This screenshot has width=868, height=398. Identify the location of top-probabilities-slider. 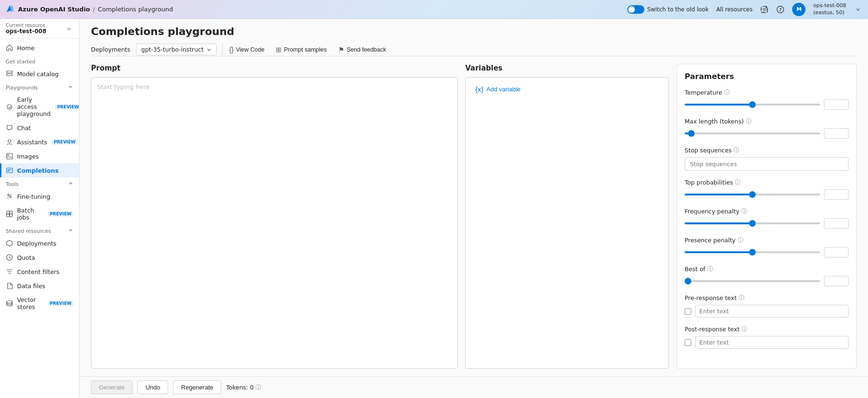
(752, 195).